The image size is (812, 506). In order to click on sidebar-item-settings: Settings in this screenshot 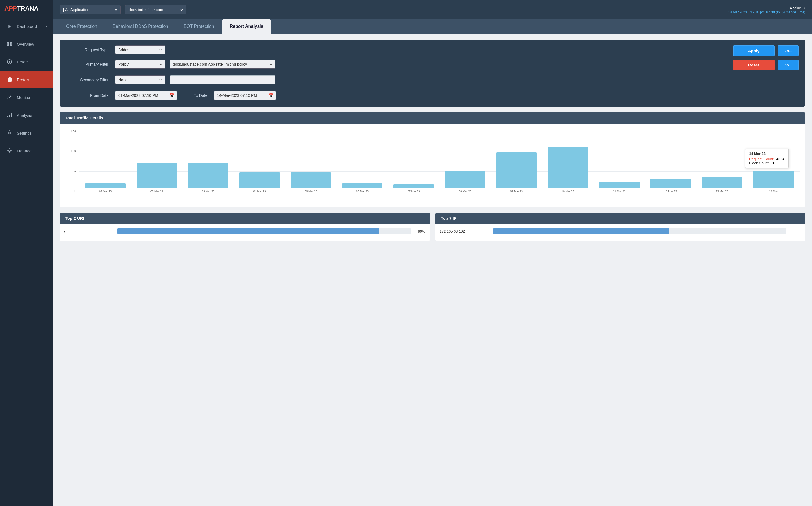, I will do `click(26, 133)`.